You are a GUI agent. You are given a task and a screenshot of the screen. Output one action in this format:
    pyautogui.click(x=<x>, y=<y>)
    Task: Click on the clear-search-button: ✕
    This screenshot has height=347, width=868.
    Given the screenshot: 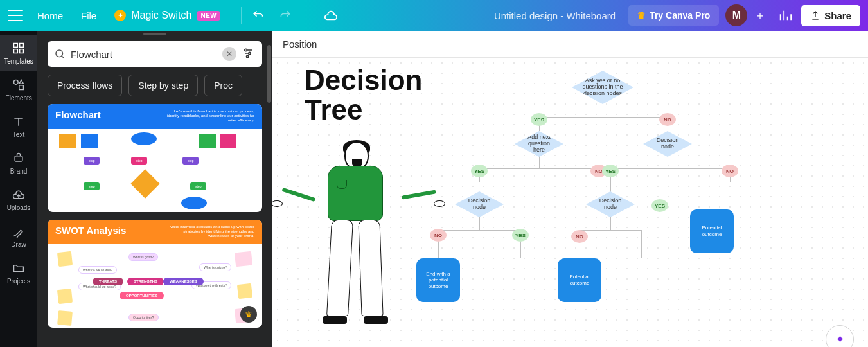 What is the action you would take?
    pyautogui.click(x=229, y=54)
    